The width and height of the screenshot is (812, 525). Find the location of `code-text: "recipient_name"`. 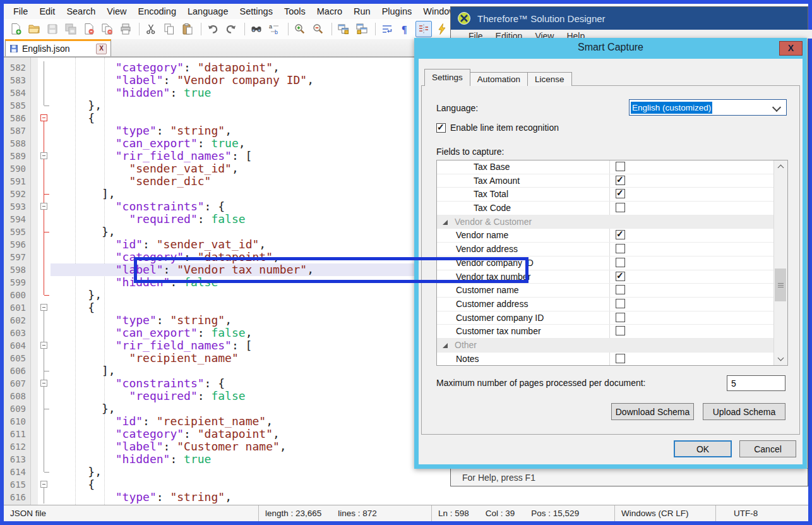

code-text: "recipient_name" is located at coordinates (145, 358).